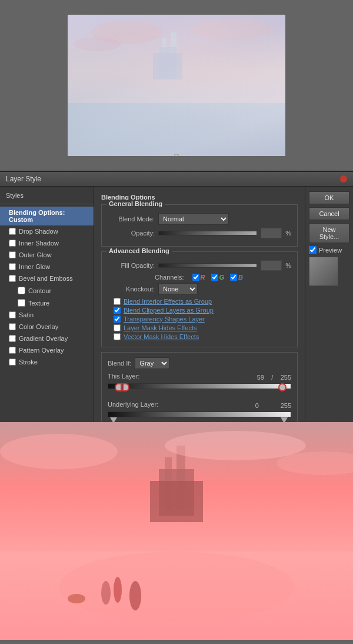 The width and height of the screenshot is (353, 644). Describe the element at coordinates (47, 338) in the screenshot. I see `style-item-gradient-overlay: Gradient Overlay` at that location.